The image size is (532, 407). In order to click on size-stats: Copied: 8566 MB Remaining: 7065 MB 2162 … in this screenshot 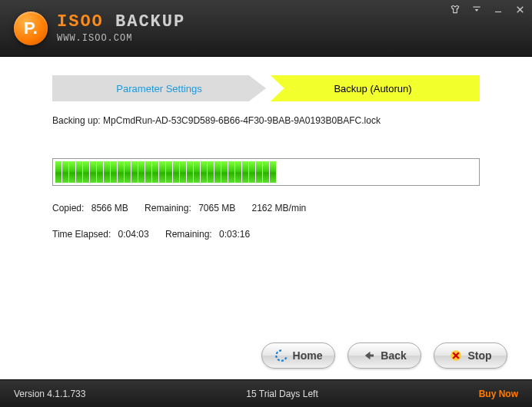, I will do `click(266, 208)`.